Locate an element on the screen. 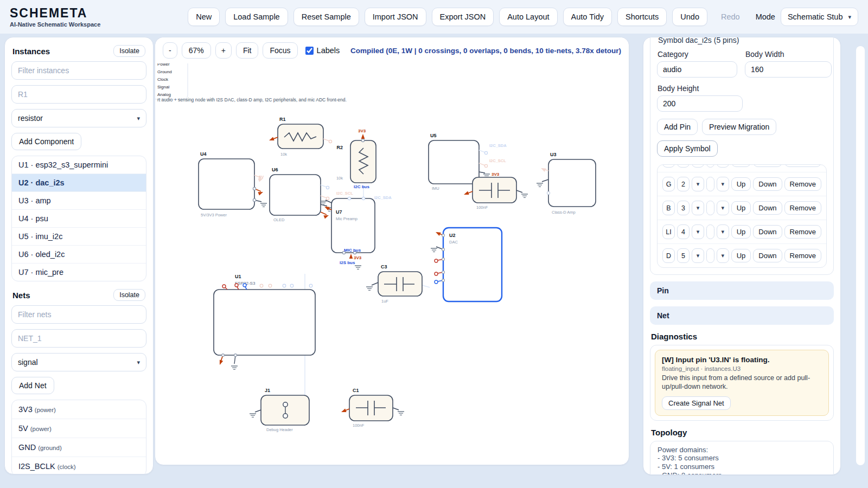 The height and width of the screenshot is (488, 868). export-json-button: Export JSON is located at coordinates (463, 17).